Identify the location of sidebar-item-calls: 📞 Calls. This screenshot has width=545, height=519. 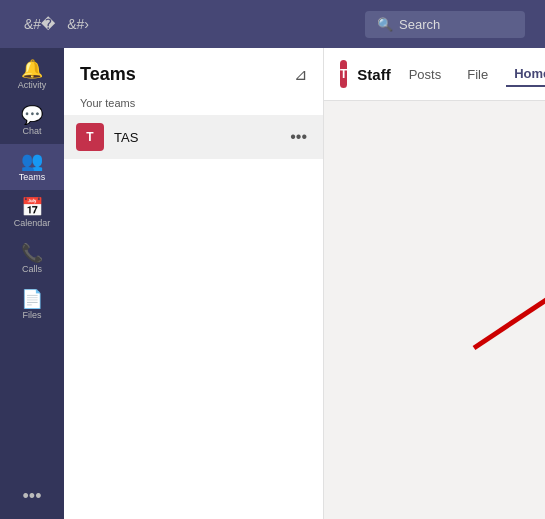
(32, 259).